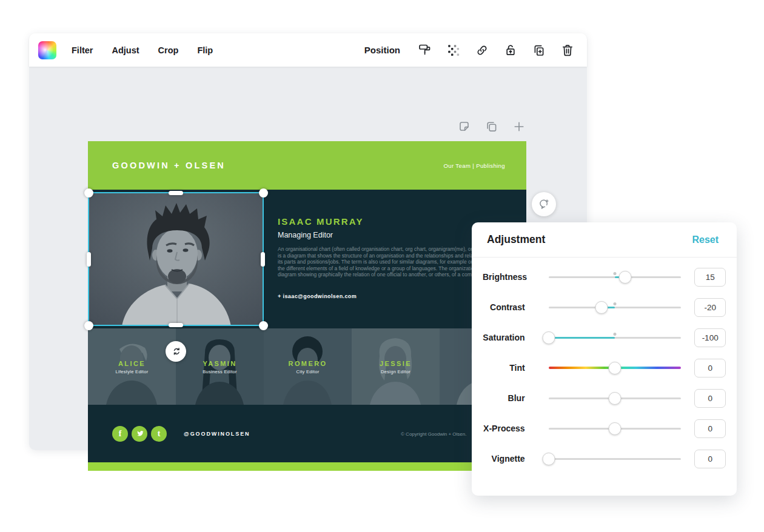 This screenshot has height=532, width=764. Describe the element at coordinates (47, 50) in the screenshot. I see `color-swatch-icon` at that location.